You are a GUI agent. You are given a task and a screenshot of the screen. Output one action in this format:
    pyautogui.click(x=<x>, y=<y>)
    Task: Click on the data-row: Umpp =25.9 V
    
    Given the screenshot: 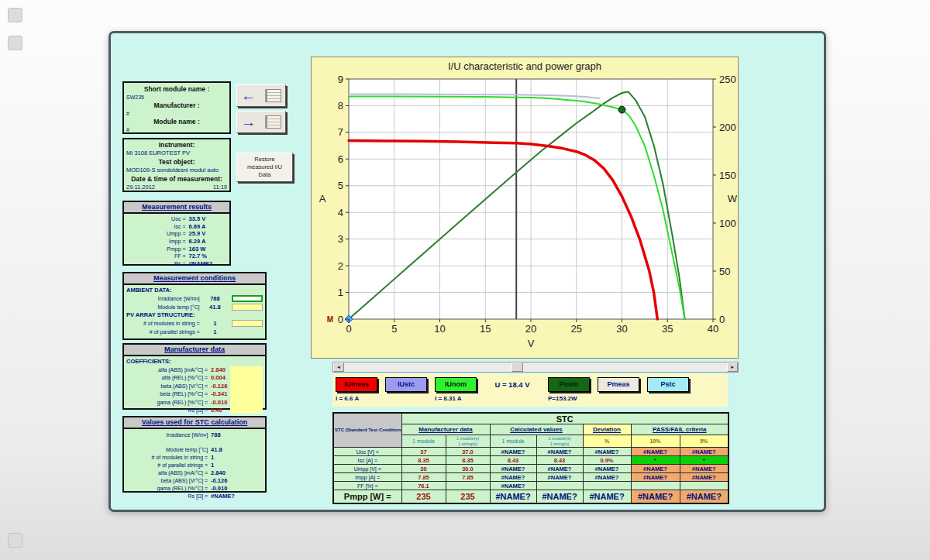 What is the action you would take?
    pyautogui.click(x=177, y=234)
    